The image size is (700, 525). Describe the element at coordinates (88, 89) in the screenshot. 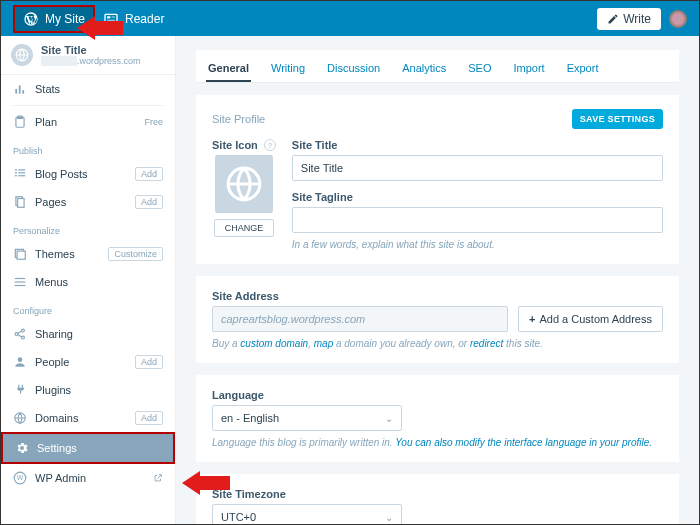

I see `sidebar-stats: Stats` at that location.